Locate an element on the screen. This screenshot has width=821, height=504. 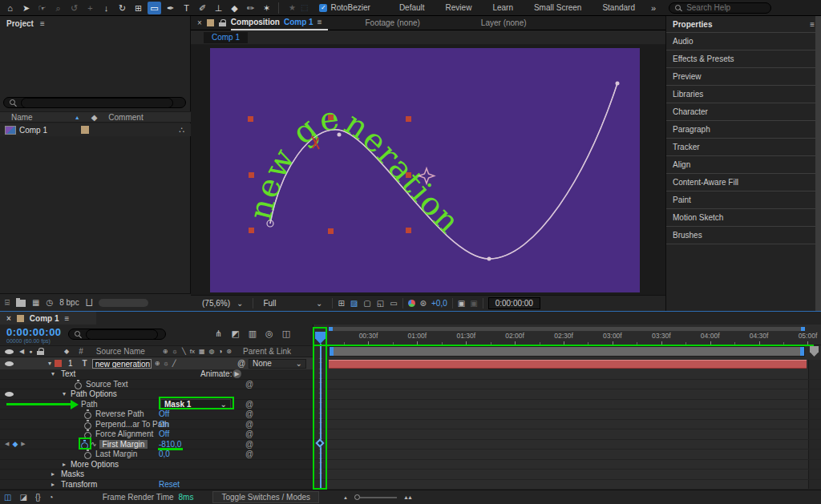
timeline-toolbar-icon: ◎ is located at coordinates (269, 333).